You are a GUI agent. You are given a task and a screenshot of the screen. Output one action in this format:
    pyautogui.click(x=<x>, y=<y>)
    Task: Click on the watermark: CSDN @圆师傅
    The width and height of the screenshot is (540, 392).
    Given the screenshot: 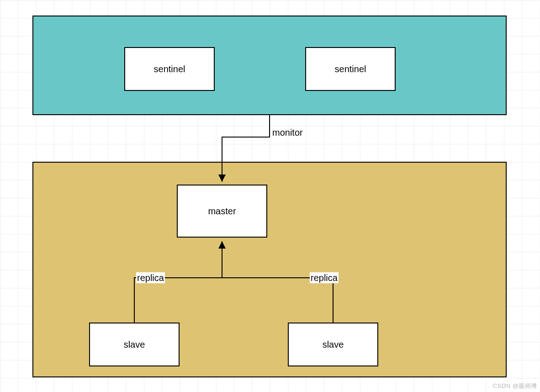 What is the action you would take?
    pyautogui.click(x=515, y=386)
    